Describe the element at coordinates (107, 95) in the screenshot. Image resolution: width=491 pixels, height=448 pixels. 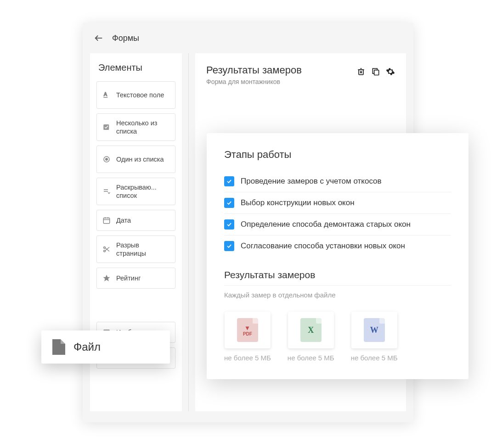
I see `text-field-icon: A` at that location.